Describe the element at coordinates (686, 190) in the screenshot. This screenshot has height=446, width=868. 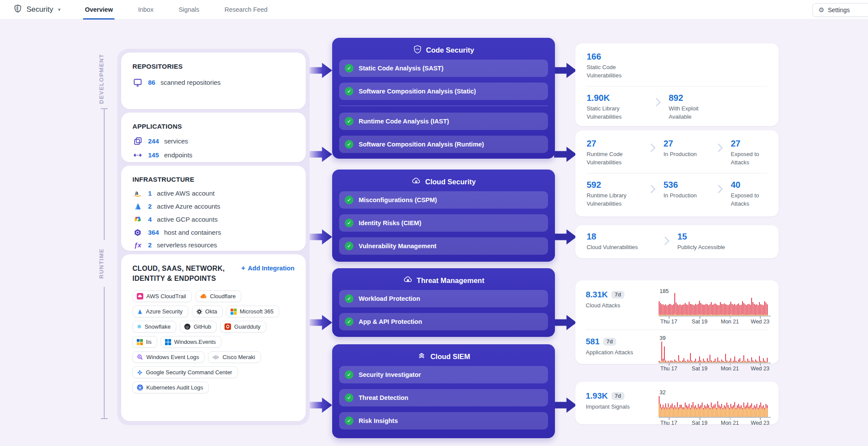
I see `stat-block: 536 In Production` at that location.